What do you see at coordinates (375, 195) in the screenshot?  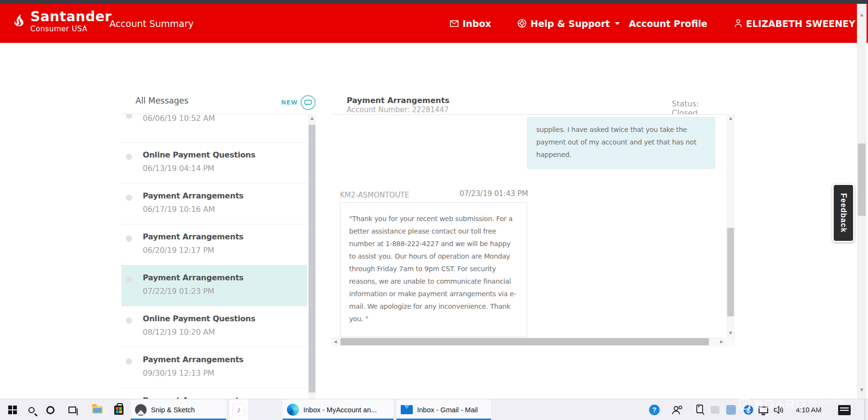 I see `agent-name: KM2-ASMONTOUTE` at bounding box center [375, 195].